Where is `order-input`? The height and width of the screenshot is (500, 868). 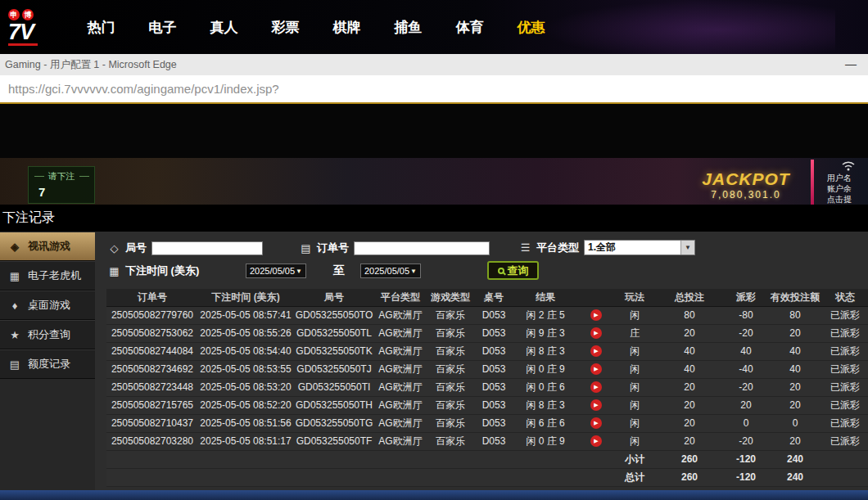
order-input is located at coordinates (422, 249).